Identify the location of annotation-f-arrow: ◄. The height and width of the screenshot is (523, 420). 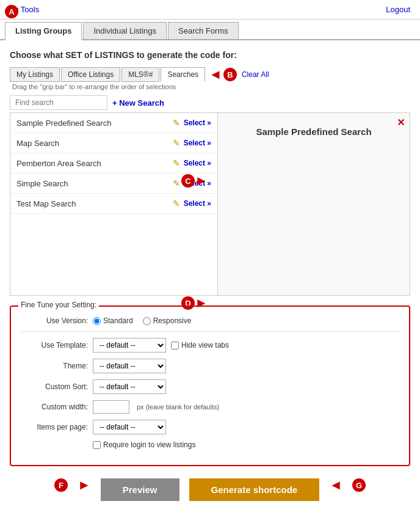
(84, 490).